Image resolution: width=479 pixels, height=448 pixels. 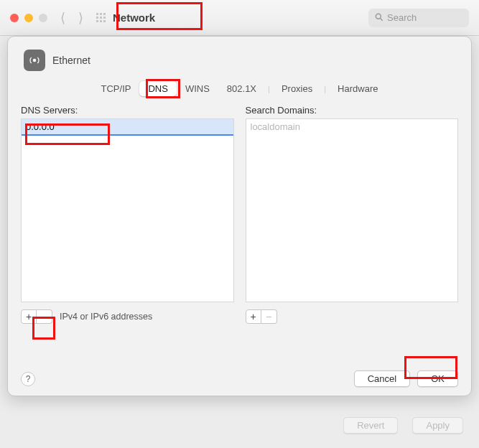 I want to click on dns-add-button: +, so click(x=29, y=317).